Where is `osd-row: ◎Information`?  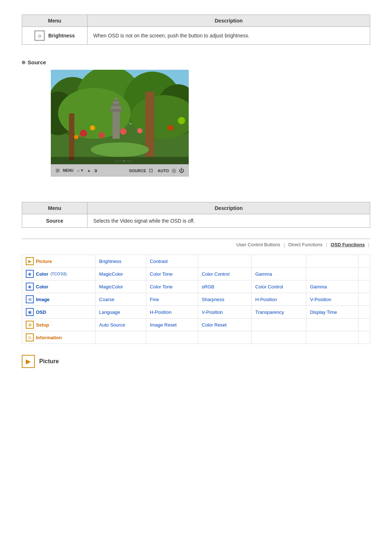
osd-row: ◎Information is located at coordinates (196, 338).